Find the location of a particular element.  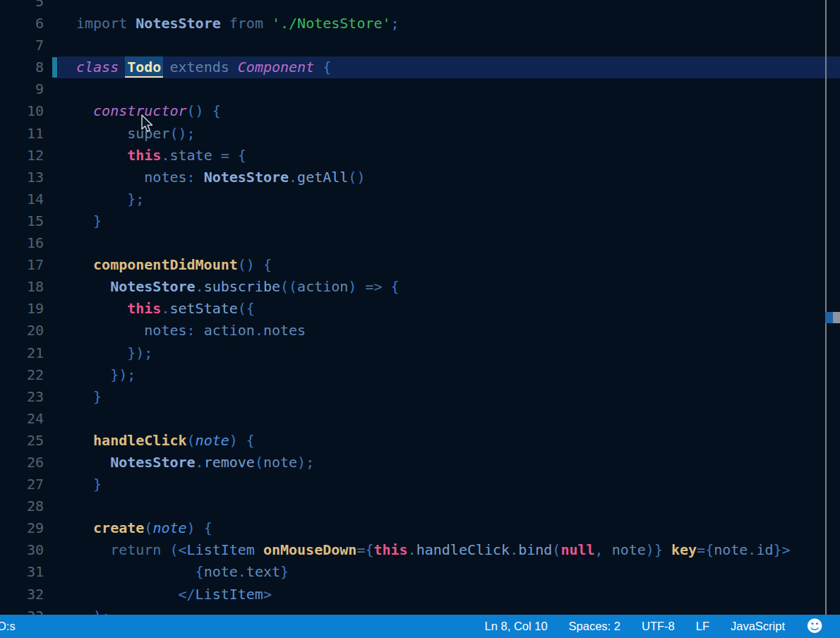

line-number: 22 is located at coordinates (22, 375).